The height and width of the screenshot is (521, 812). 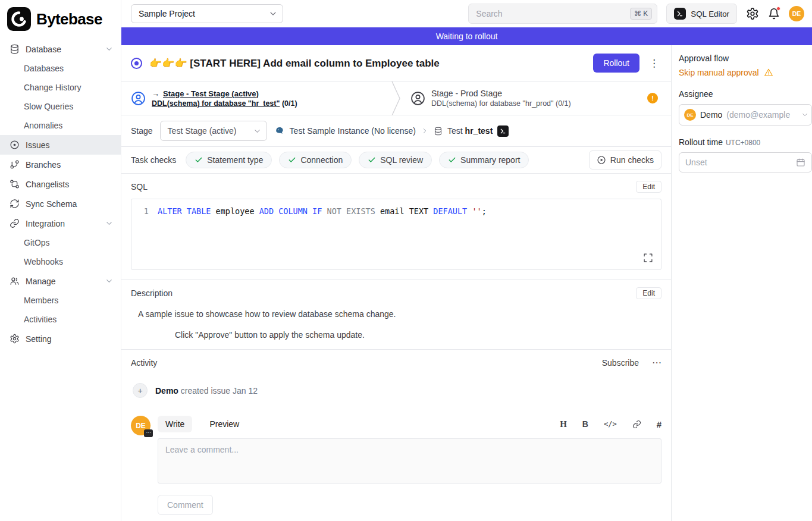 What do you see at coordinates (61, 300) in the screenshot?
I see `sidebar-item-members: Members` at bounding box center [61, 300].